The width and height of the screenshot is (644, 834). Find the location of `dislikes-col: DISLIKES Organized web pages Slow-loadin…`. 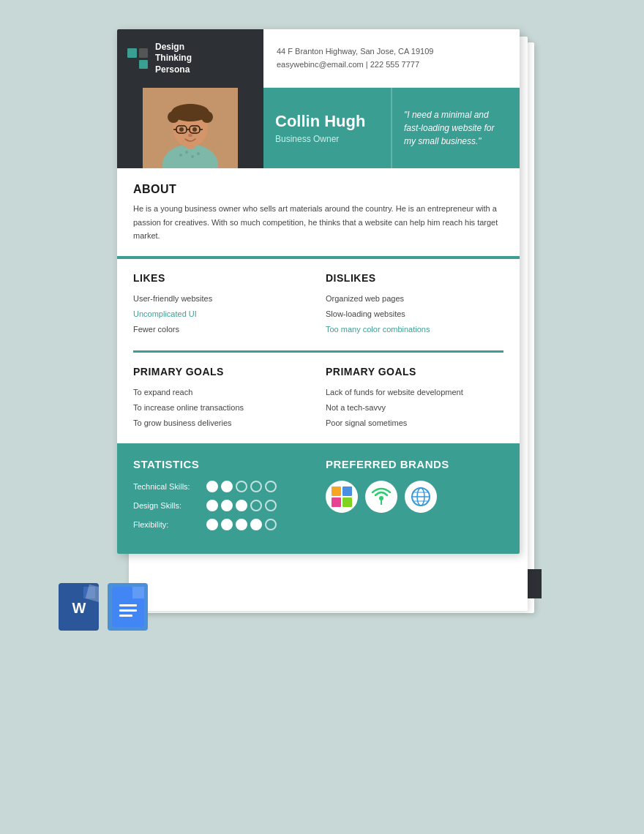

dislikes-col: DISLIKES Organized web pages Slow-loadin… is located at coordinates (414, 304).